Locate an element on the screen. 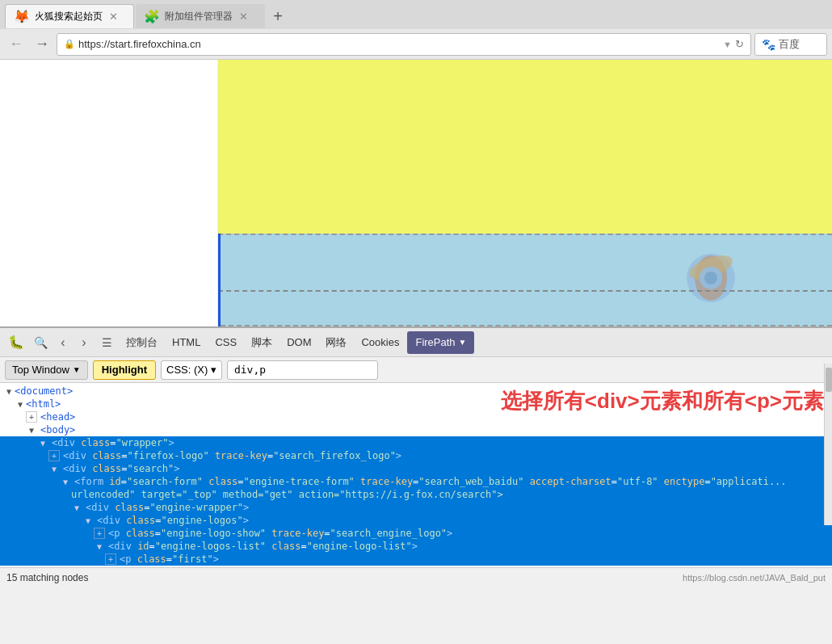  tree-row-wrapper: ▼ <div class="wrapper"> is located at coordinates (416, 443).